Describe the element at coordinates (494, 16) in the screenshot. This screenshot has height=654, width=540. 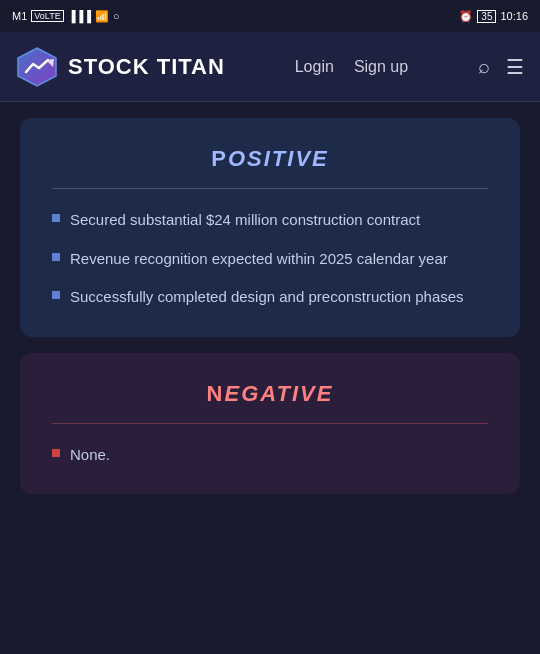
I see `status-right: ⏰ 35 10:16` at that location.